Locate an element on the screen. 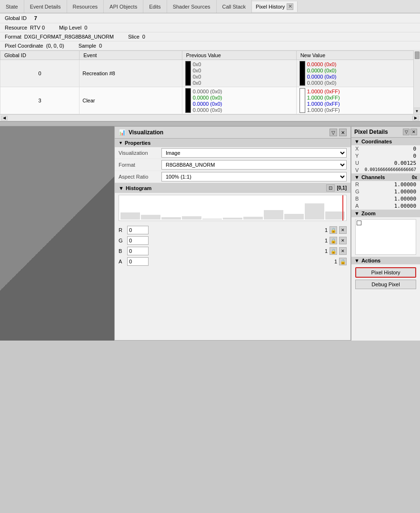  panel-separator is located at coordinates (210, 124).